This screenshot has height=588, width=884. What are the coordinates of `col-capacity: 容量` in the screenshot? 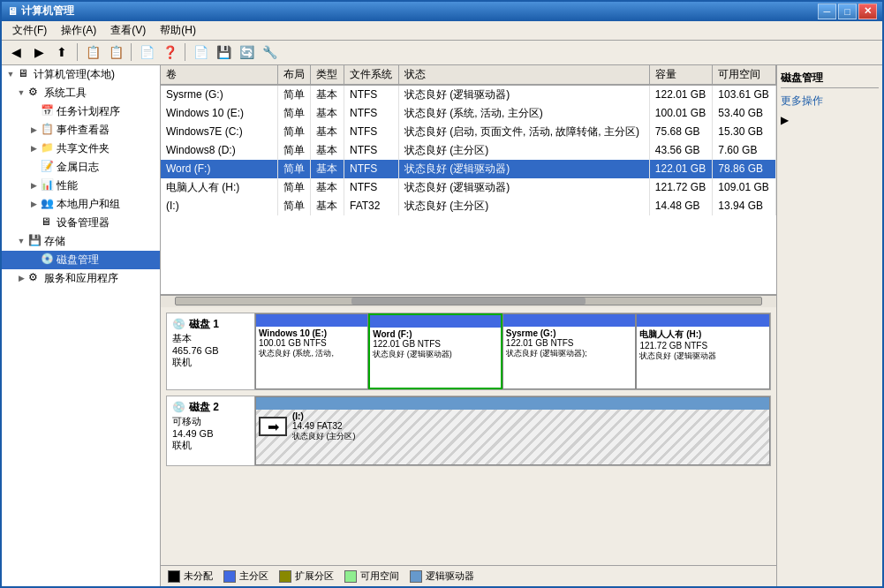 It's located at (681, 75).